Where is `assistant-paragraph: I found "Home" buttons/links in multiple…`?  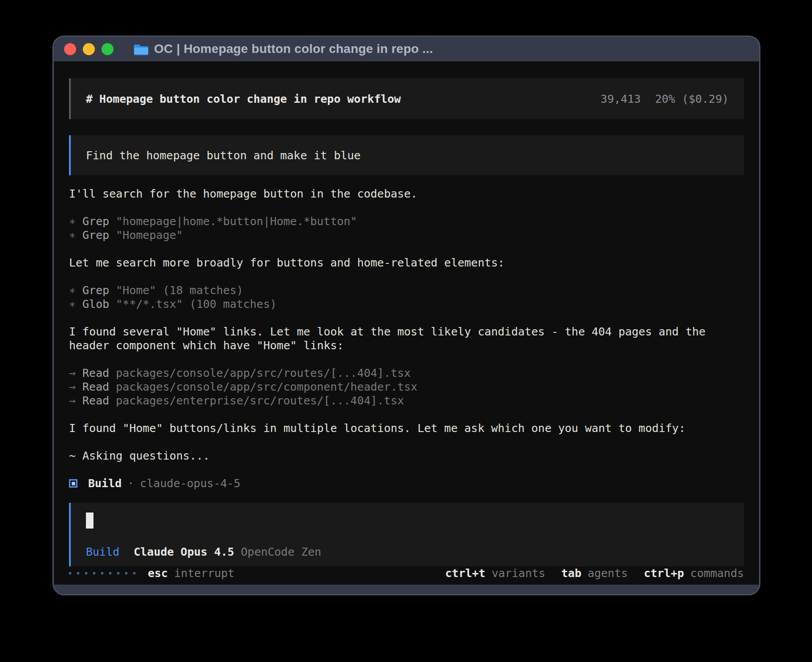
assistant-paragraph: I found "Home" buttons/links in multiple… is located at coordinates (406, 428).